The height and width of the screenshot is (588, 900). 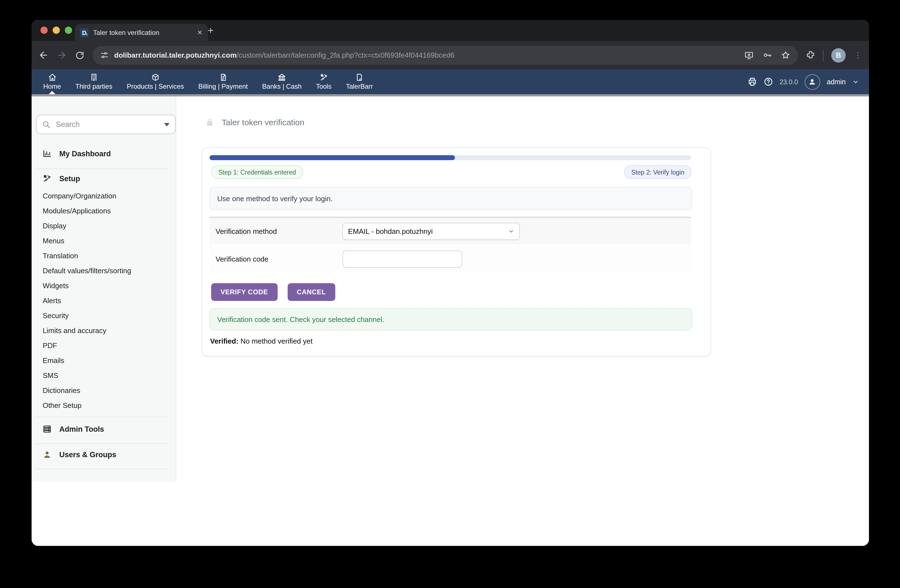 What do you see at coordinates (511, 231) in the screenshot?
I see `select-chevron-icon` at bounding box center [511, 231].